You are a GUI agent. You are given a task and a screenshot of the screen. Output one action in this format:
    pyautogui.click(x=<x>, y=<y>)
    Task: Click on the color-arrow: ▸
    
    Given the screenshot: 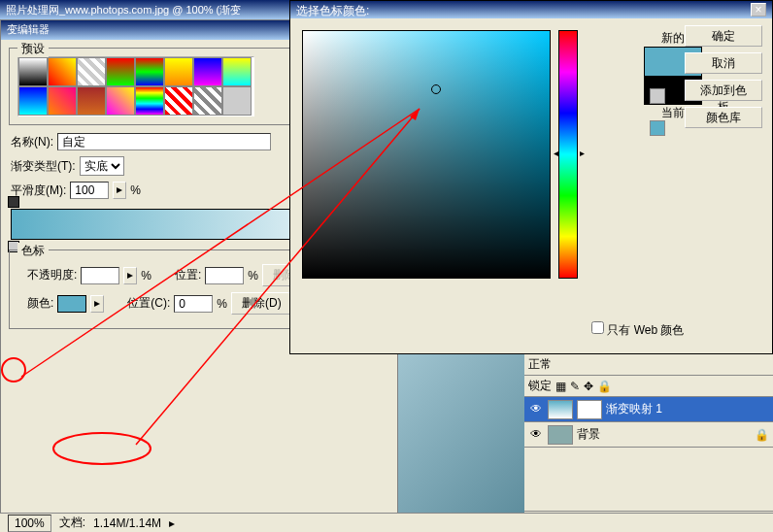 What is the action you would take?
    pyautogui.click(x=97, y=304)
    